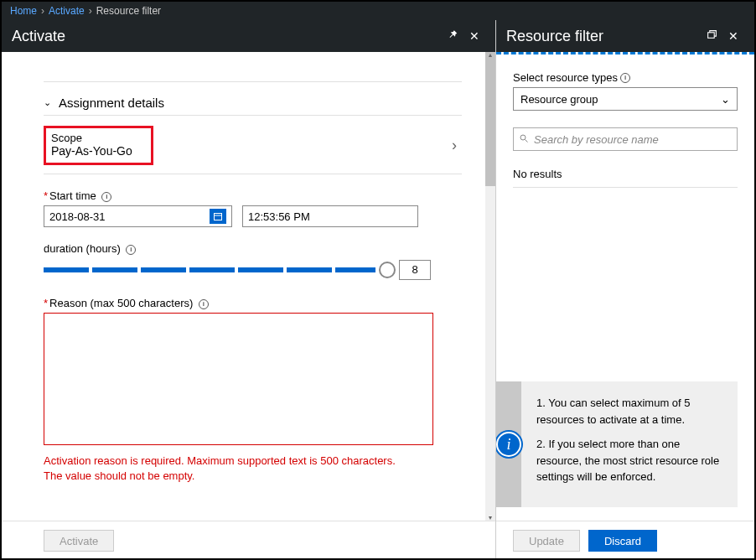  Describe the element at coordinates (625, 77) in the screenshot. I see `resource-types-label: Select resource types i` at that location.